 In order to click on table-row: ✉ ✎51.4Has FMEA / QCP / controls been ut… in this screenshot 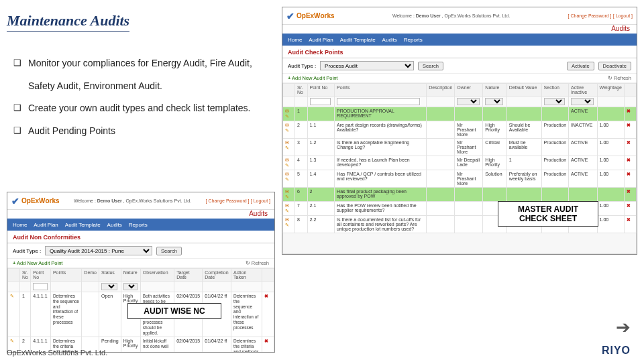, I will do `click(460, 179)`.